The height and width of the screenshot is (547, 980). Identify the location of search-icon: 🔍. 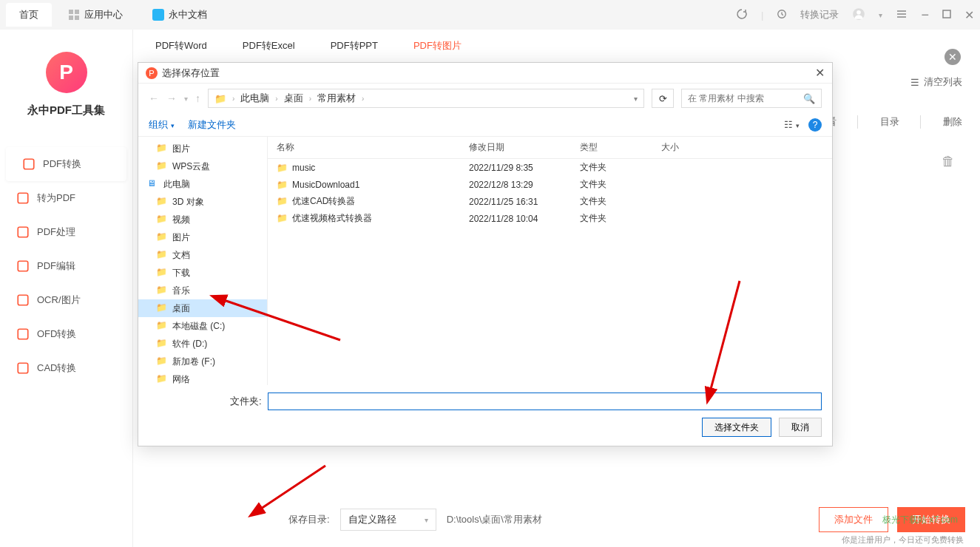
(809, 99).